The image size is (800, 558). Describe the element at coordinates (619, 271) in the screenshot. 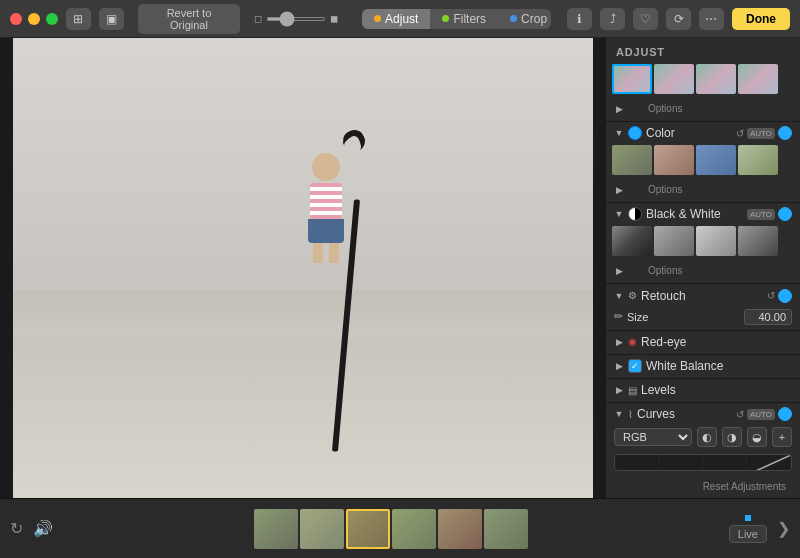

I see `bw-options-chevron` at that location.